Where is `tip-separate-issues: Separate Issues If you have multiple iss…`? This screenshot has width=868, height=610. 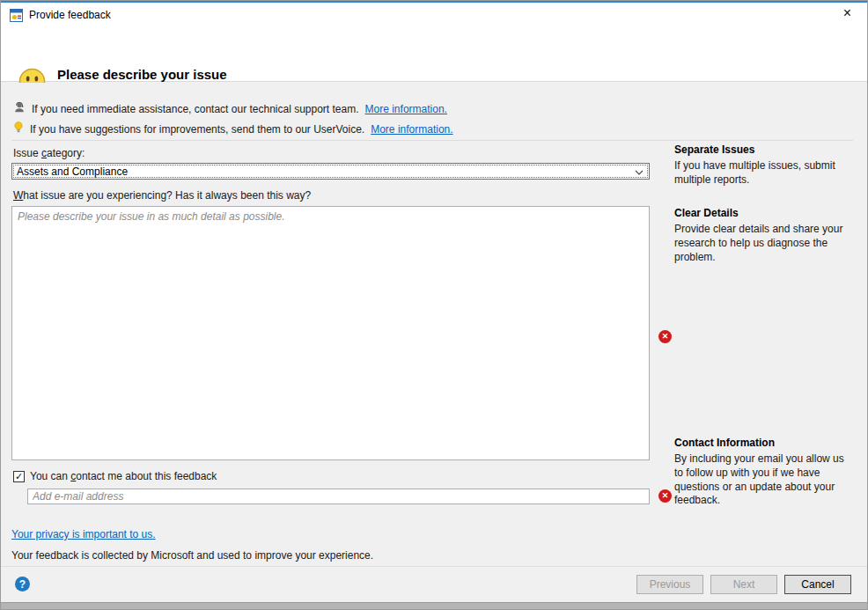
tip-separate-issues: Separate Issues If you have multiple iss… is located at coordinates (761, 165).